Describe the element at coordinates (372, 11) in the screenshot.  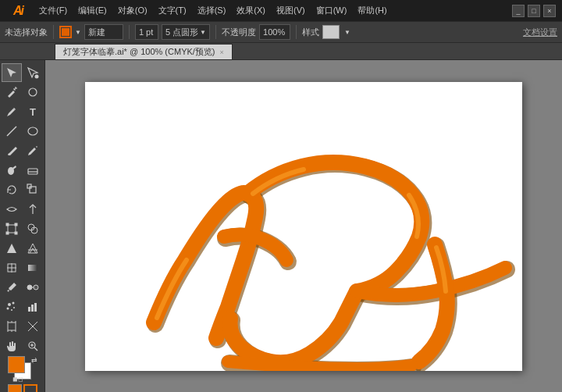
I see `menu-help: 帮助(H)` at that location.